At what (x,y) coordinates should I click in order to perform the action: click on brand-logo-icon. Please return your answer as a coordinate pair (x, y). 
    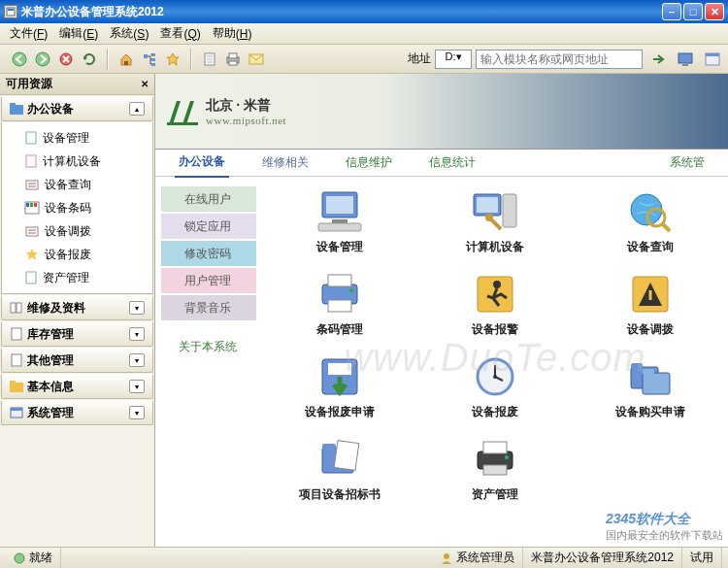
    Looking at the image, I should click on (183, 112).